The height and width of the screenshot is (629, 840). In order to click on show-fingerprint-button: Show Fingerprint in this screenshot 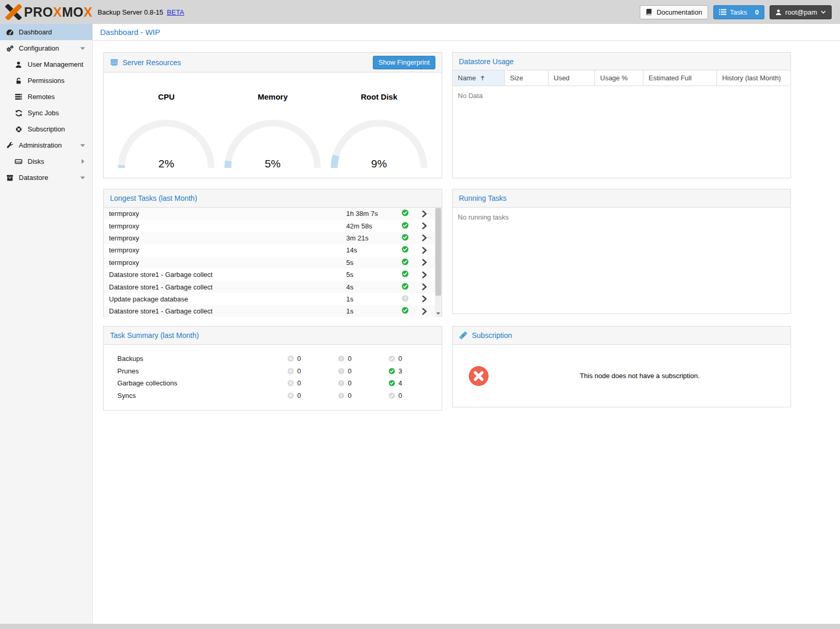, I will do `click(404, 63)`.